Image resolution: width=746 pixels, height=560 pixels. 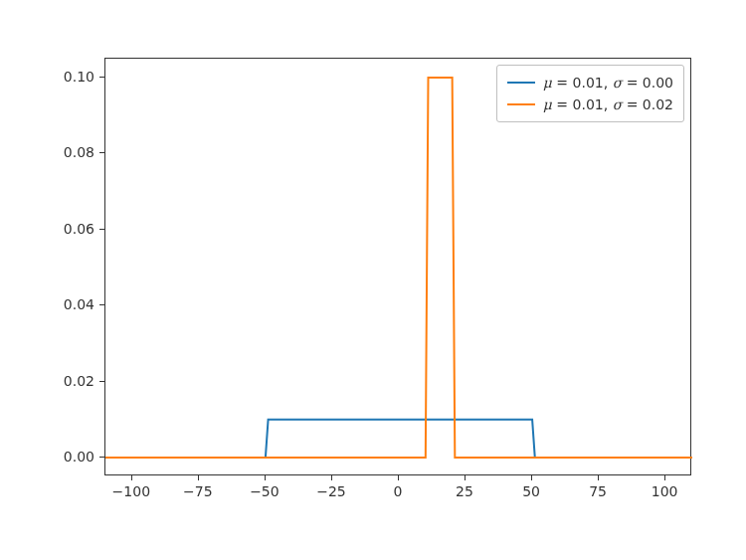 What do you see at coordinates (80, 457) in the screenshot?
I see `y-tick-label: 0.00` at bounding box center [80, 457].